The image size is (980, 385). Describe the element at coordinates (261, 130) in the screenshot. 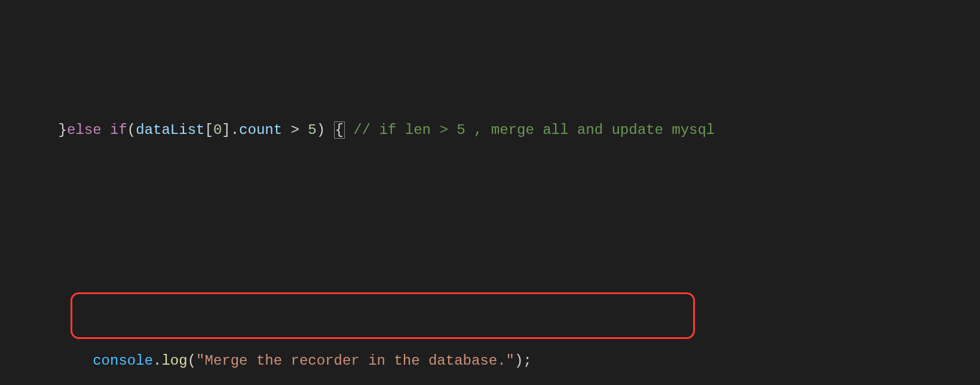

I see `prop-count: count` at that location.